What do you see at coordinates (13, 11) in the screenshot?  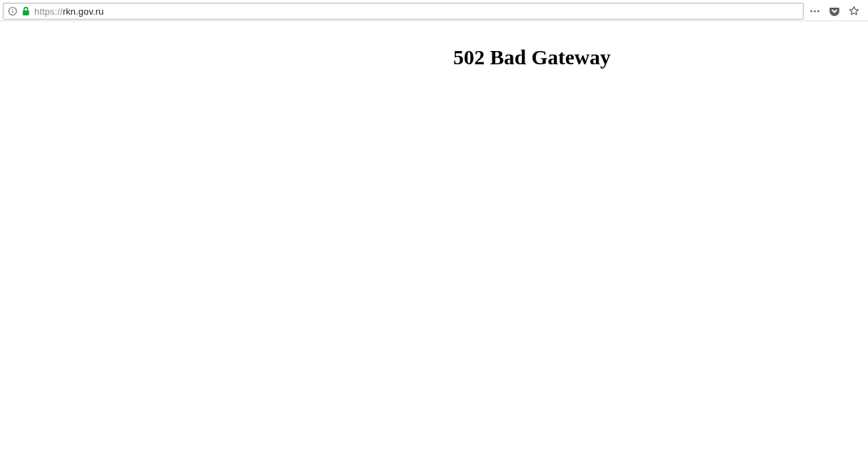 I see `info-icon` at bounding box center [13, 11].